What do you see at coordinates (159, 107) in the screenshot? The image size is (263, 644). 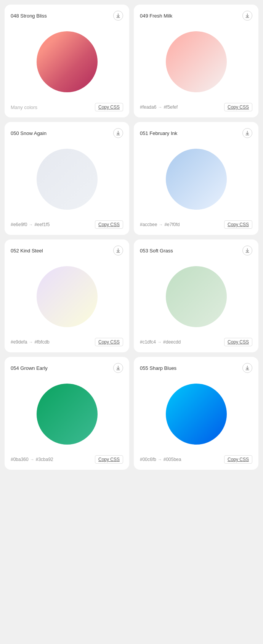 I see `color-info: #feada6 → #f5efef` at bounding box center [159, 107].